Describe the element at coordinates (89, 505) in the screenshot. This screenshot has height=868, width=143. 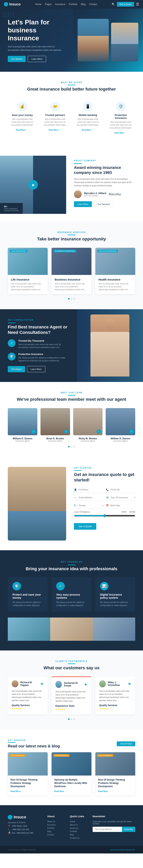
I see `gender-input` at that location.